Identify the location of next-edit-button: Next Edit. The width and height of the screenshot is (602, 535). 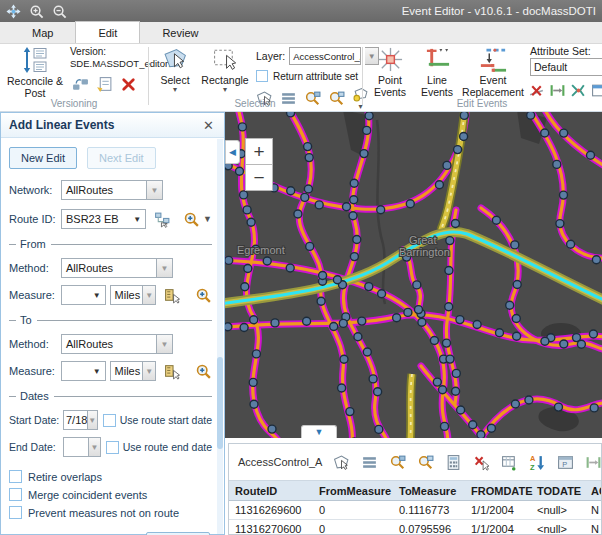
(122, 158).